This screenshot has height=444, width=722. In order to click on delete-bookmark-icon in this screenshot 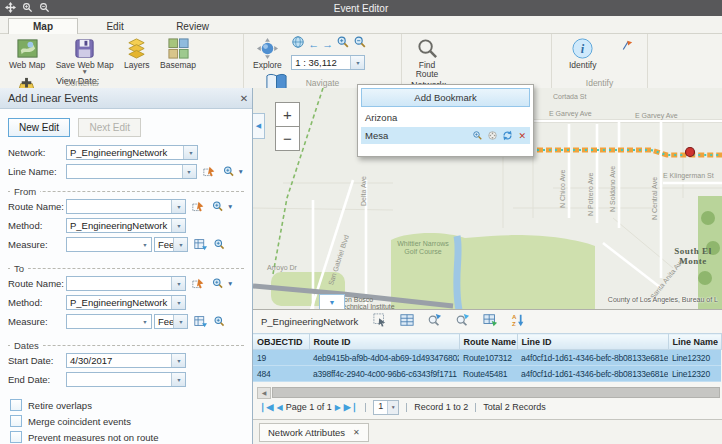, I will do `click(522, 136)`.